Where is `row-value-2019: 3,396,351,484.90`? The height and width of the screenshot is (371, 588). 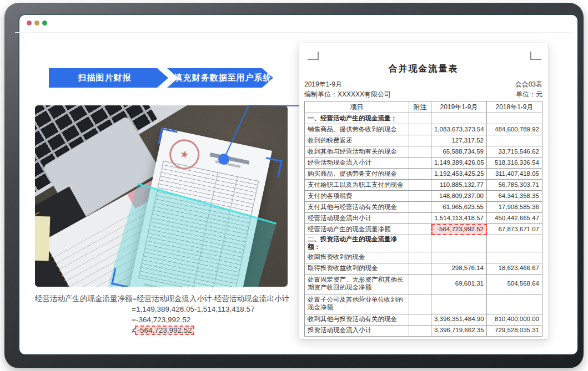 row-value-2019: 3,396,351,484.90 is located at coordinates (459, 319).